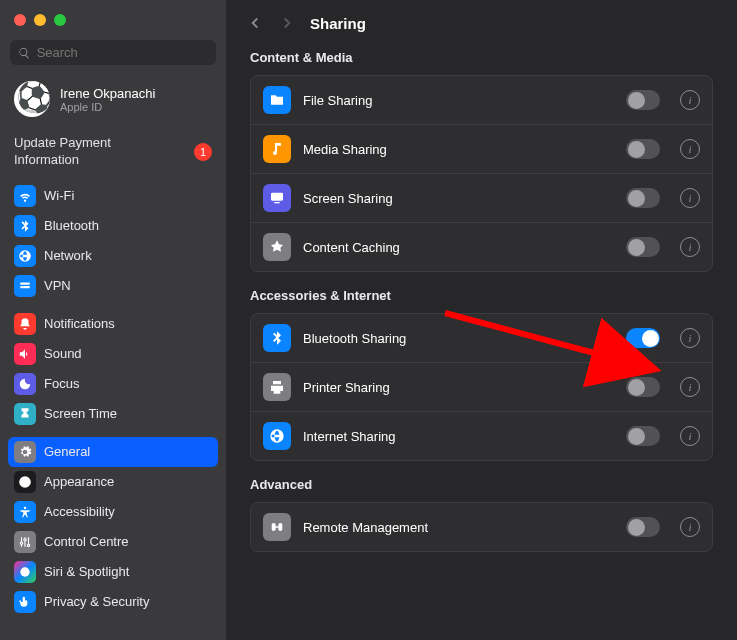  What do you see at coordinates (89, 152) in the screenshot?
I see `update-payment-label: Update Payment Information` at bounding box center [89, 152].